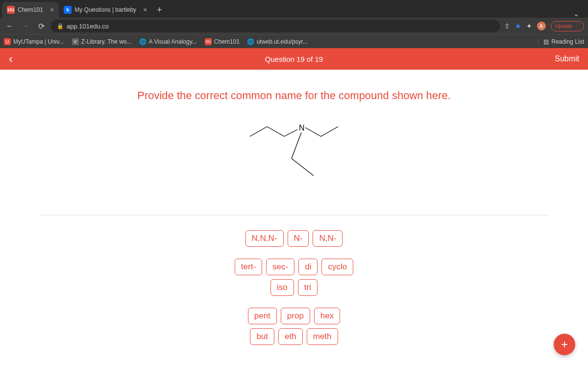  Describe the element at coordinates (294, 59) in the screenshot. I see `question-counter: Question 19 of 19` at that location.